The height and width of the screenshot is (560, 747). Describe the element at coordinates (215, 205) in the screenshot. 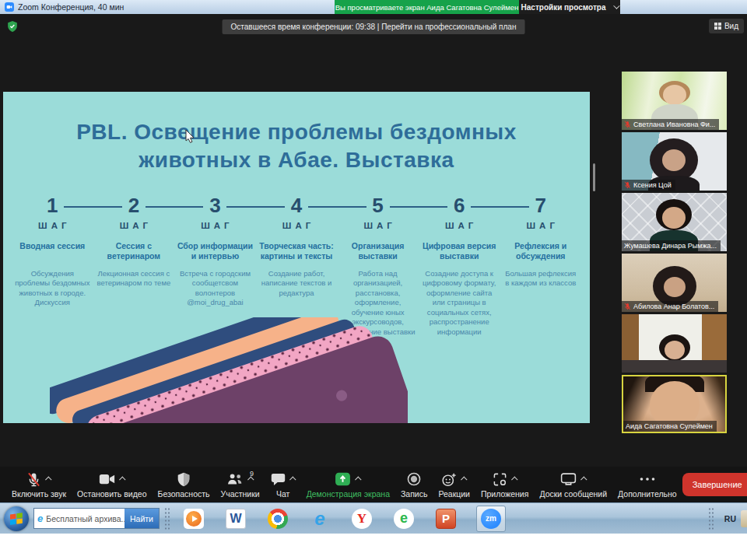

I see `step-number: 3` at that location.